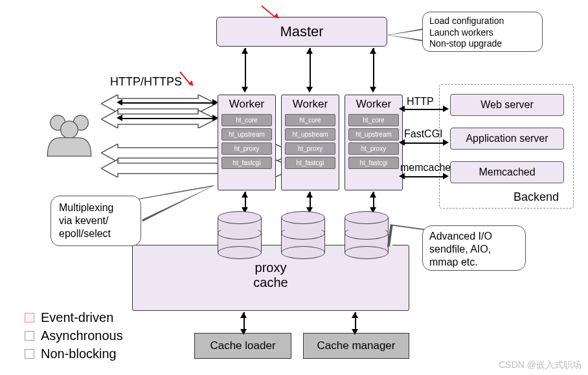 This screenshot has width=588, height=375. What do you see at coordinates (82, 335) in the screenshot?
I see `legend-item-2: Asynchronous` at bounding box center [82, 335].